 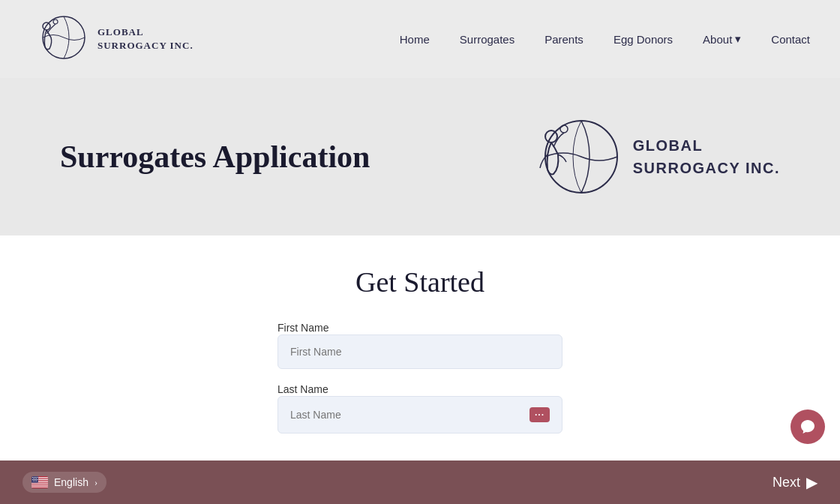 I want to click on chat-icon, so click(x=808, y=427).